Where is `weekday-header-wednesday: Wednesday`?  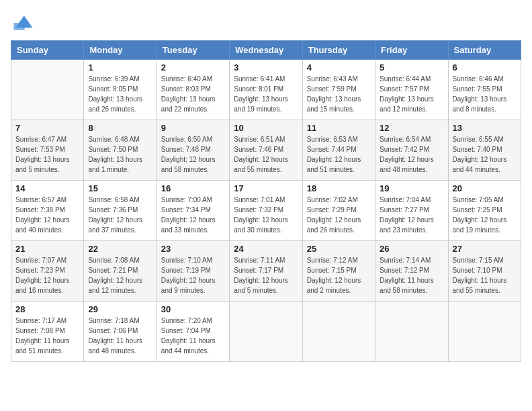
weekday-header-wednesday: Wednesday is located at coordinates (266, 50).